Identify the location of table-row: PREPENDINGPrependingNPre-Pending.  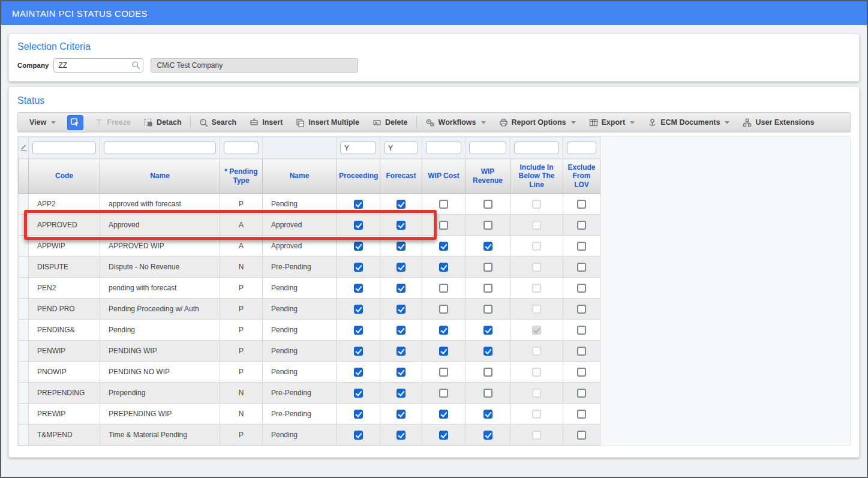
(310, 393).